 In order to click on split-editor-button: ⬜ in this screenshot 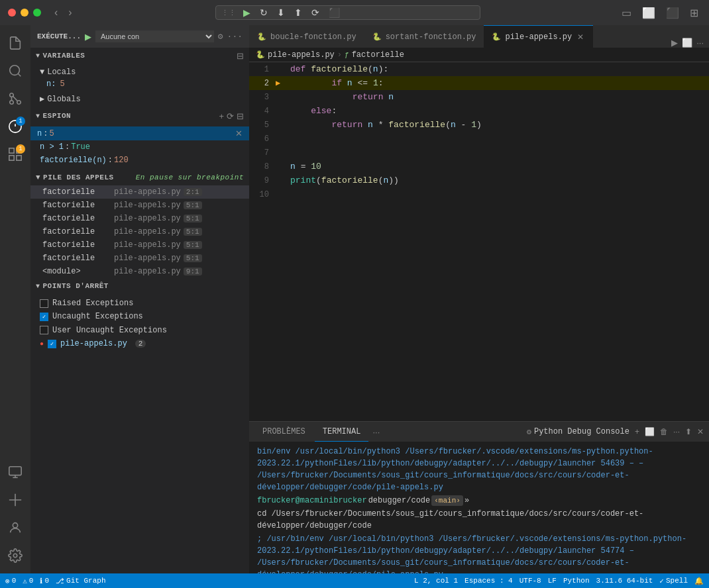, I will do `click(687, 42)`.